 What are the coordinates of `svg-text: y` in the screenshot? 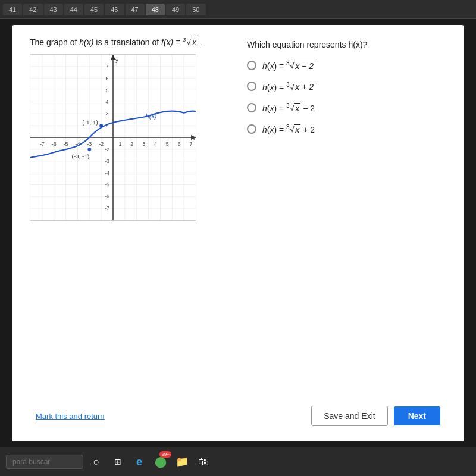 It's located at (117, 60).